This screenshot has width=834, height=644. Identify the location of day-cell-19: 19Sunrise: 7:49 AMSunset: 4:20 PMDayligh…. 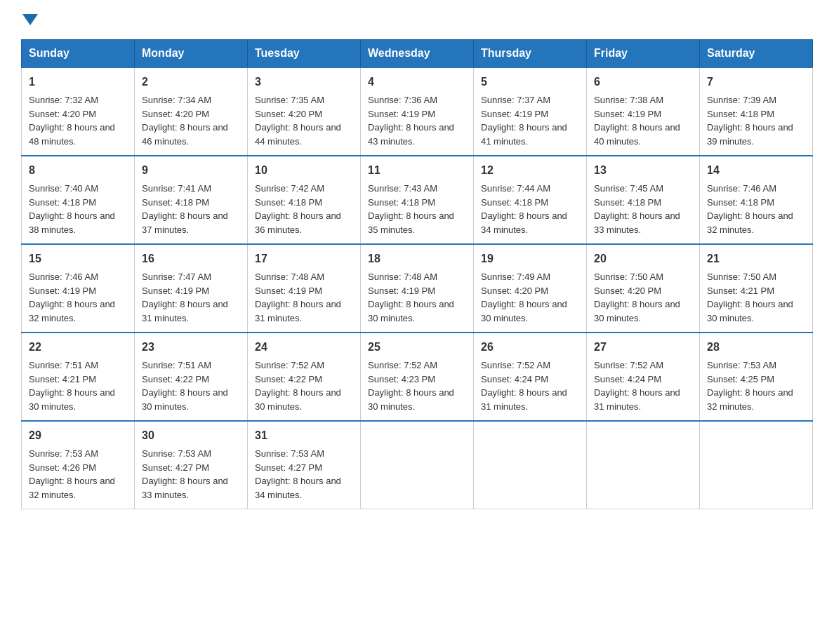
(531, 288).